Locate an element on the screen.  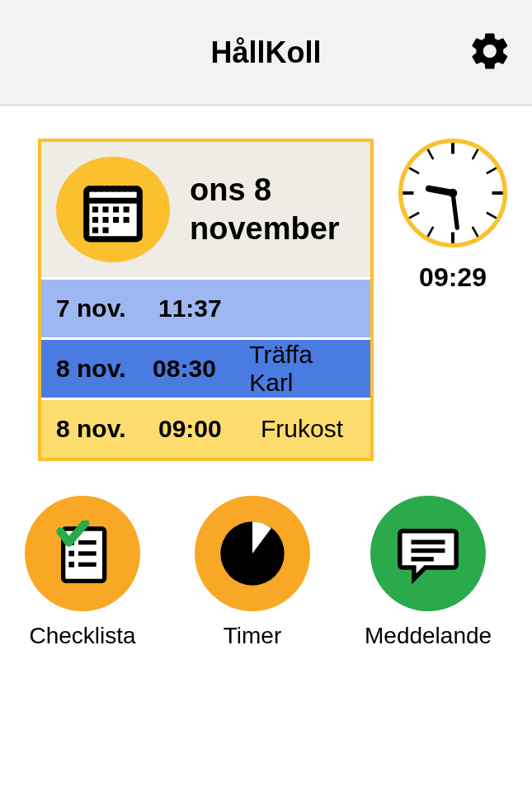
message-icon-badge is located at coordinates (428, 553).